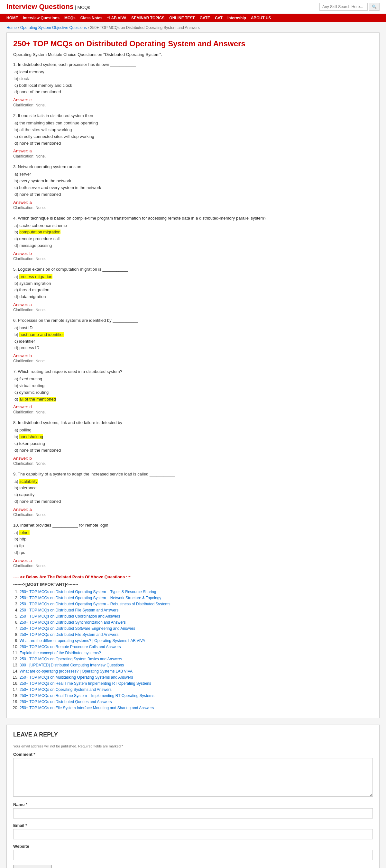 This screenshot has height=868, width=386. I want to click on options: a) local memoryb) clockc) both local mem…, so click(194, 82).